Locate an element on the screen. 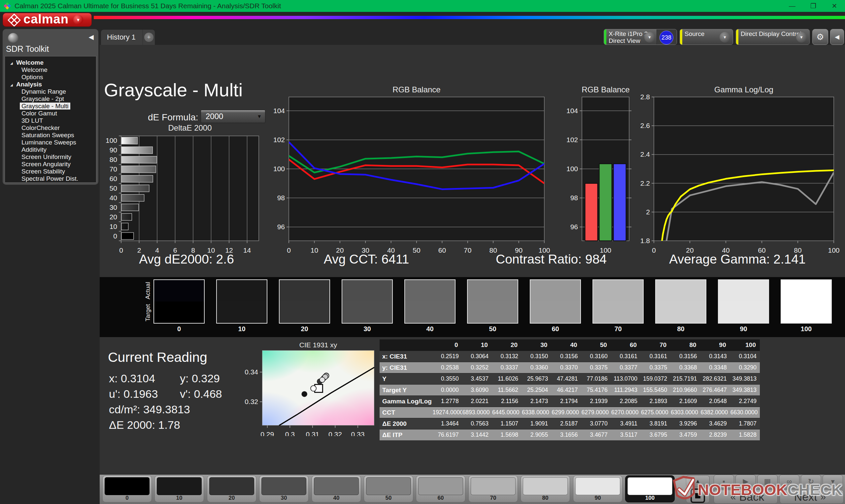 The height and width of the screenshot is (504, 845). close-icon: ✕ is located at coordinates (834, 6).